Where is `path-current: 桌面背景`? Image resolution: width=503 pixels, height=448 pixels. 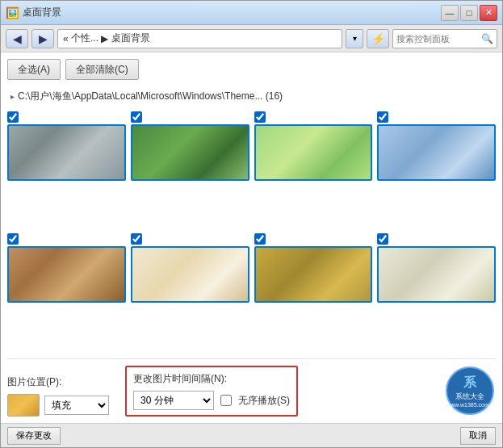
path-current: 桌面背景 is located at coordinates (131, 39).